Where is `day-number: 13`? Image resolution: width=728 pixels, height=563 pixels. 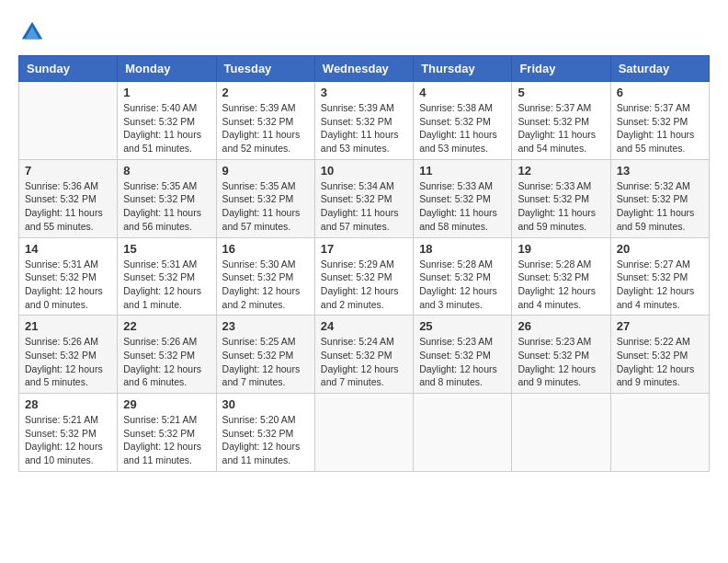 day-number: 13 is located at coordinates (660, 171).